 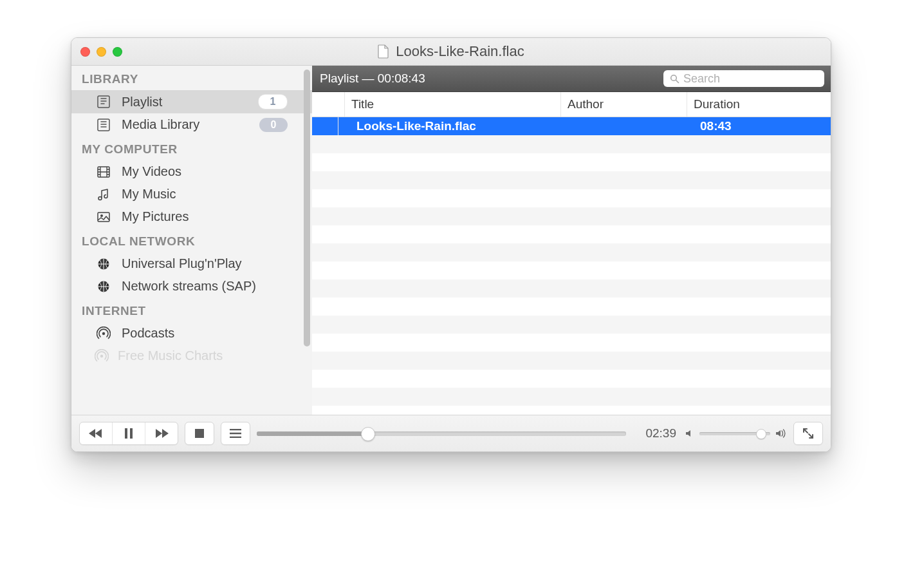 What do you see at coordinates (148, 334) in the screenshot?
I see `sidebar-item-label: Podcasts` at bounding box center [148, 334].